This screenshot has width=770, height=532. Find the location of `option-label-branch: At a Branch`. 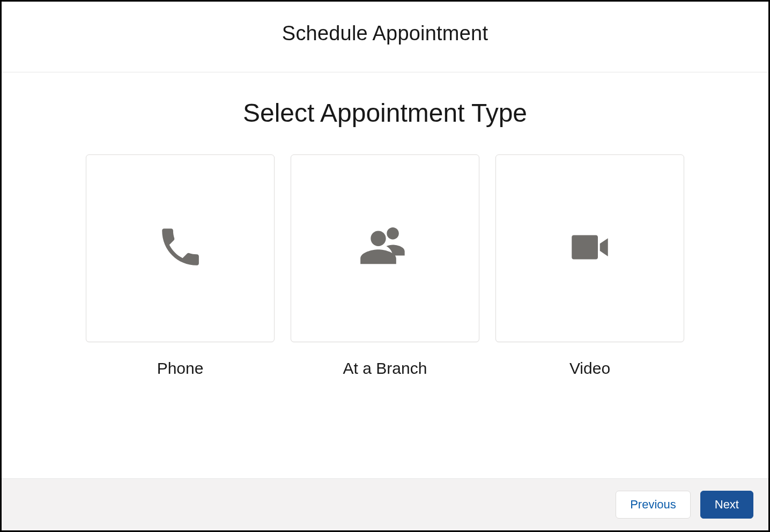

option-label-branch: At a Branch is located at coordinates (385, 368).